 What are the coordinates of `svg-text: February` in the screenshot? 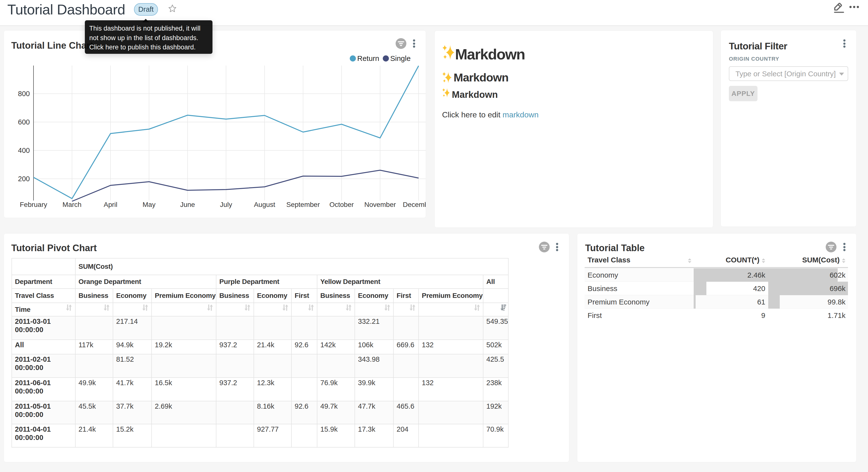 It's located at (34, 205).